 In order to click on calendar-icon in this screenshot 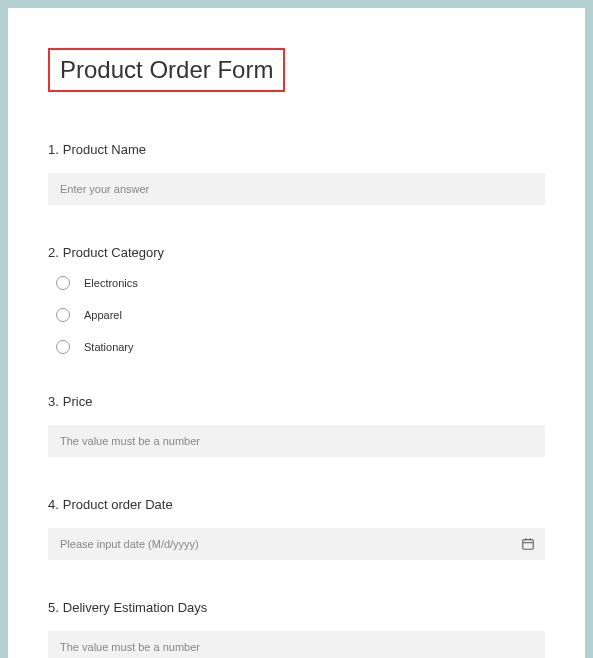, I will do `click(528, 544)`.